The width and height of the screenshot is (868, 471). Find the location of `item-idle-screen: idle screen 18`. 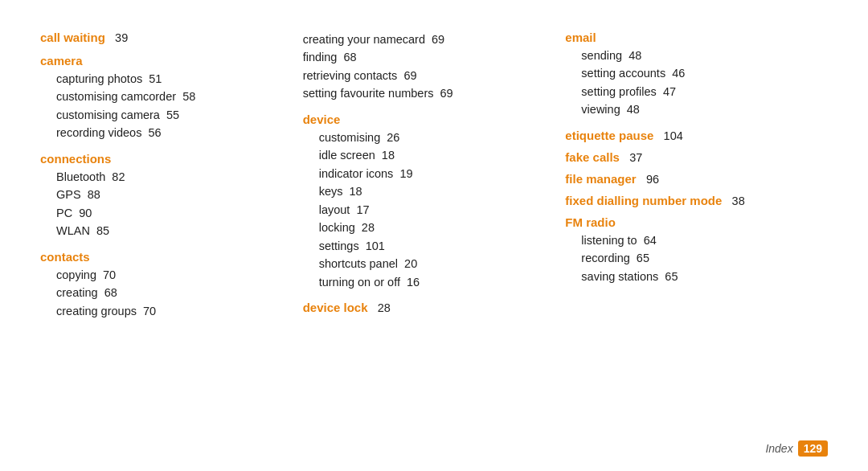

item-idle-screen: idle screen 18 is located at coordinates (434, 155).